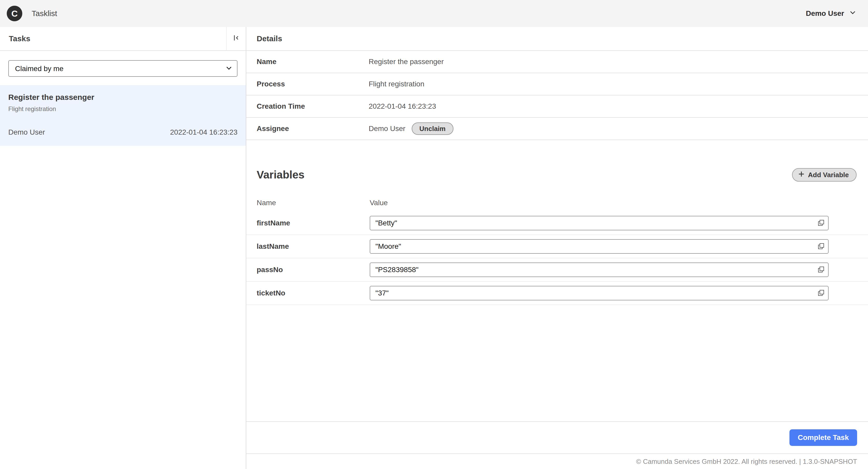 The width and height of the screenshot is (868, 469). Describe the element at coordinates (123, 109) in the screenshot. I see `task-item-process: Flight registration` at that location.